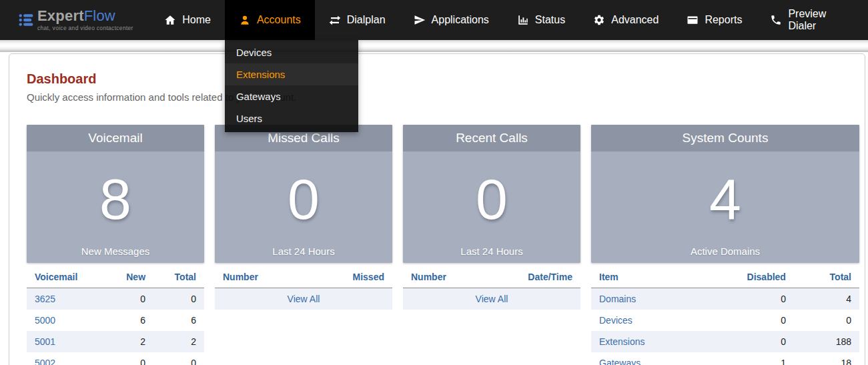 The width and height of the screenshot is (868, 365). What do you see at coordinates (179, 320) in the screenshot?
I see `cell-total: 6` at bounding box center [179, 320].